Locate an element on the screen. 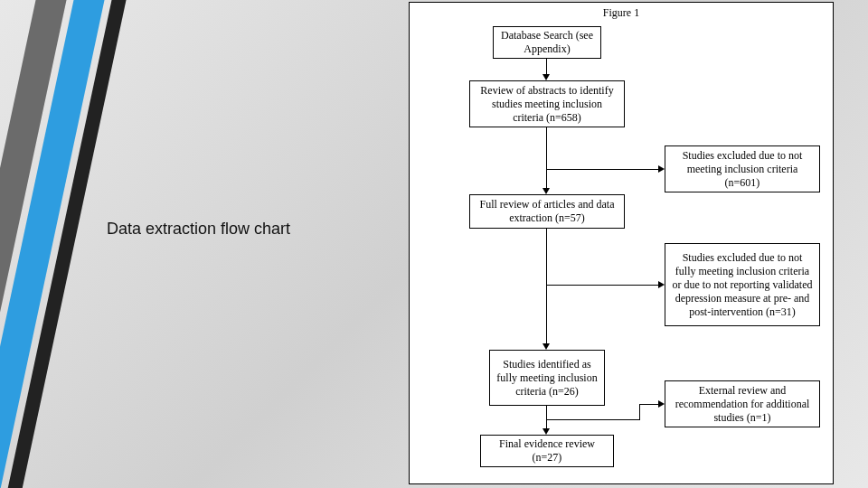  flow-box-review-abstracts: Review of abstracts to identify studies … is located at coordinates (547, 104).